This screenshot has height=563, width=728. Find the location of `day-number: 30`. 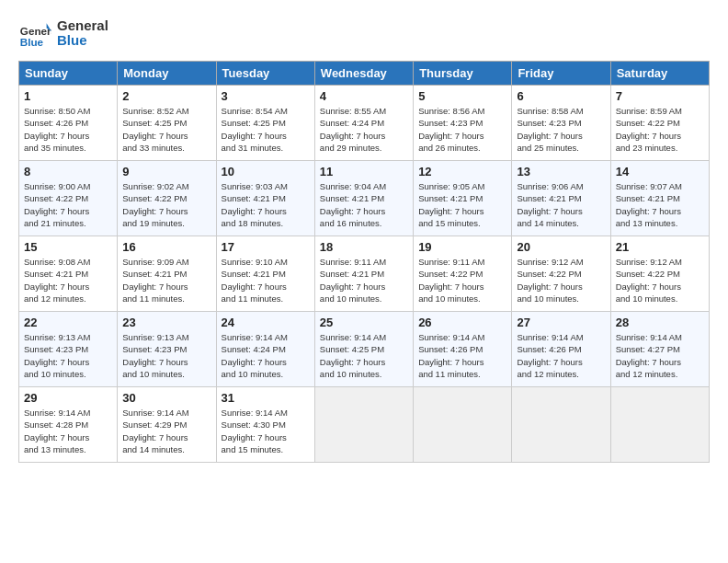

day-number: 30 is located at coordinates (166, 397).